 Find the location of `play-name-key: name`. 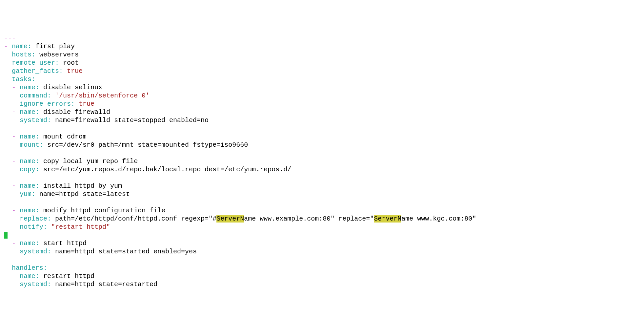

play-name-key: name is located at coordinates (20, 47).